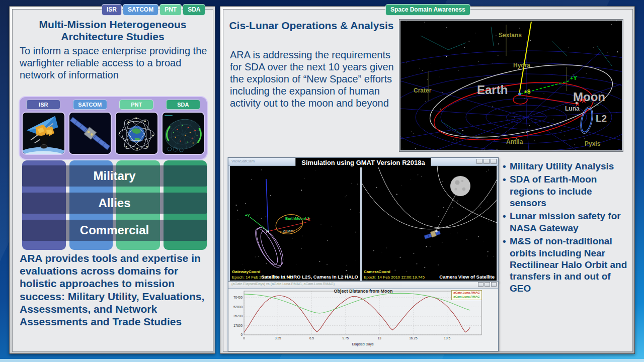 The image size is (644, 362). Describe the element at coordinates (113, 31) in the screenshot. I see `left-panel-title: Multi-Mission Heterogeneous Architecture…` at that location.